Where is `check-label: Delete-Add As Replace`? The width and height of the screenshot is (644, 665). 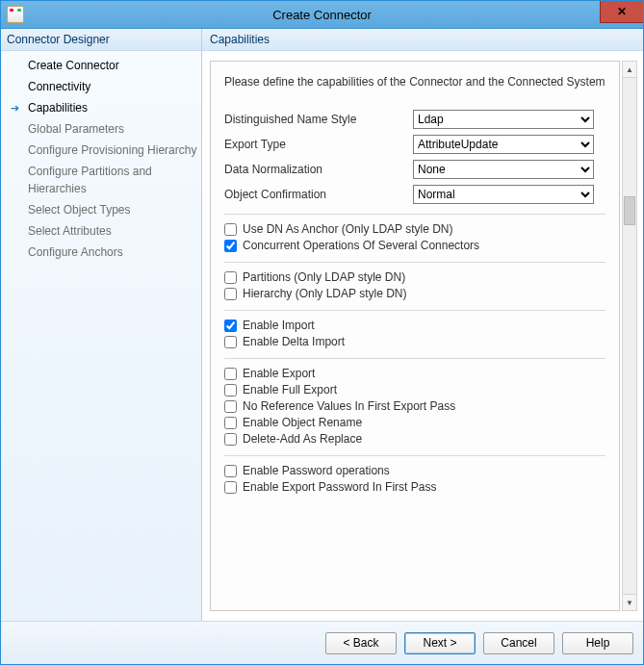
check-label: Delete-Add As Replace is located at coordinates (302, 439).